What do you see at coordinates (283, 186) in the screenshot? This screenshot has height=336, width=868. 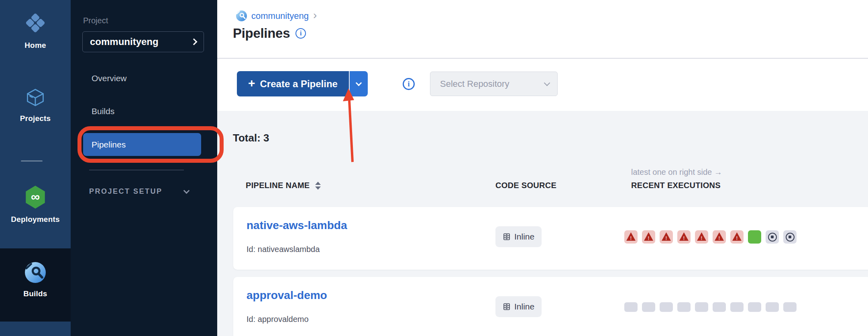 I see `column-header-pipeline-name: PIPELINE NAME` at bounding box center [283, 186].